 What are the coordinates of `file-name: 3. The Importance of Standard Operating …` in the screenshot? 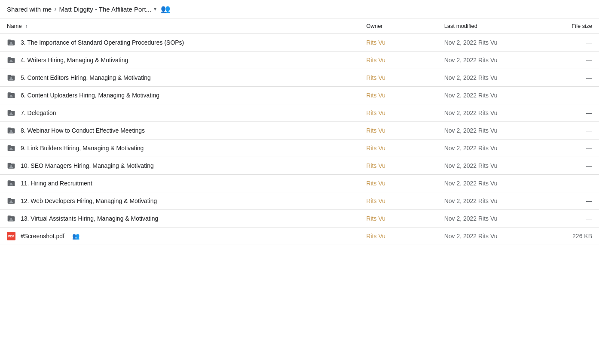 It's located at (102, 42).